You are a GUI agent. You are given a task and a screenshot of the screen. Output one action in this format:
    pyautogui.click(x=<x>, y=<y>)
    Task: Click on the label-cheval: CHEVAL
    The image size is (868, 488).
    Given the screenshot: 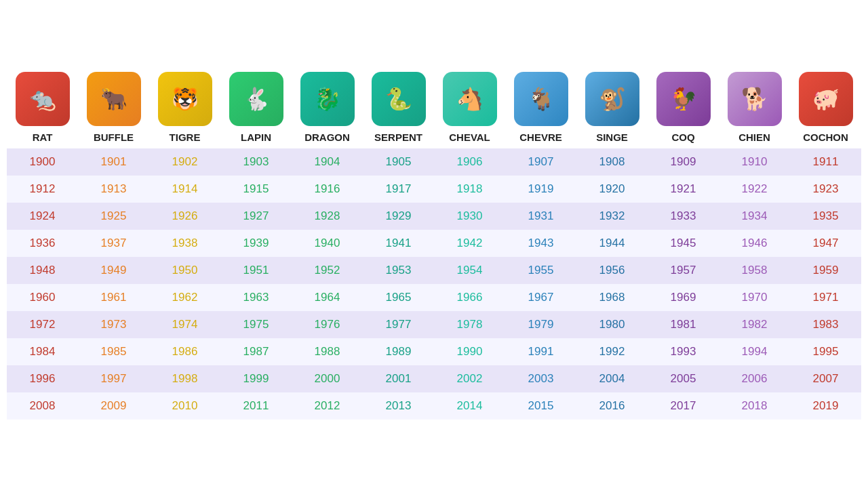 What is the action you would take?
    pyautogui.click(x=469, y=138)
    